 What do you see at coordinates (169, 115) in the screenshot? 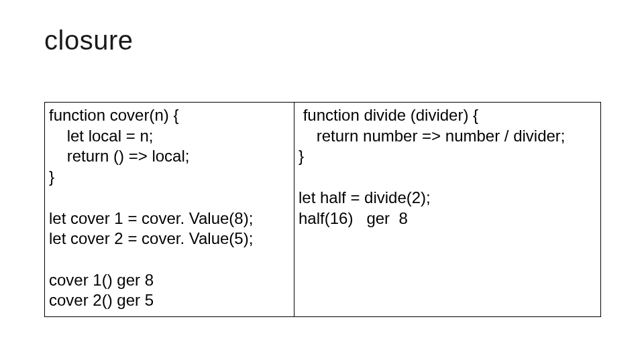
I see `code-line: function cover(n) {` at bounding box center [169, 115].